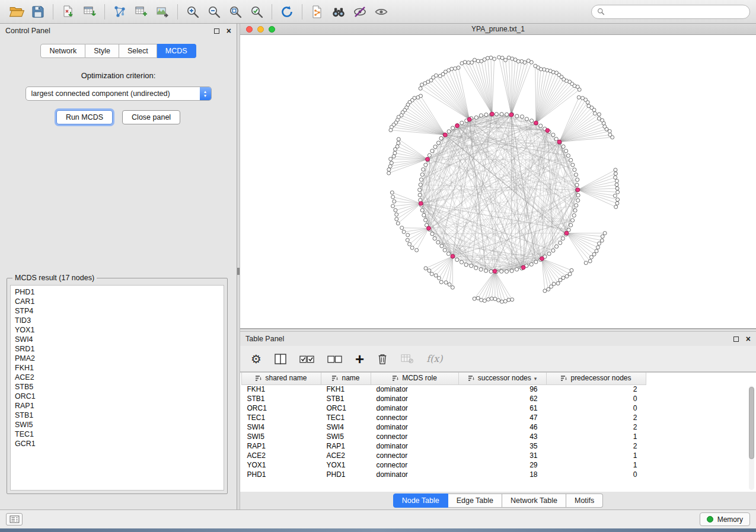 This screenshot has width=756, height=532. Describe the element at coordinates (444, 389) in the screenshot. I see `table-row: FKH1FKH1dominator962` at that location.